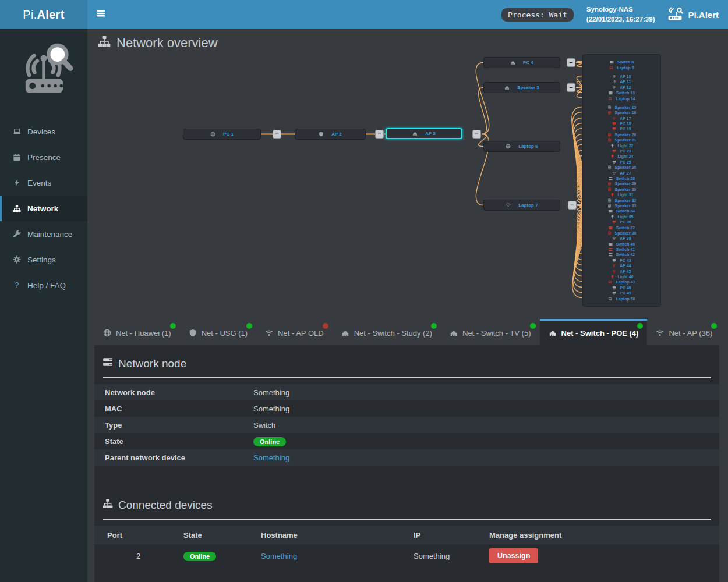  I want to click on device-item-speaker-32: Speaker 32, so click(622, 200).